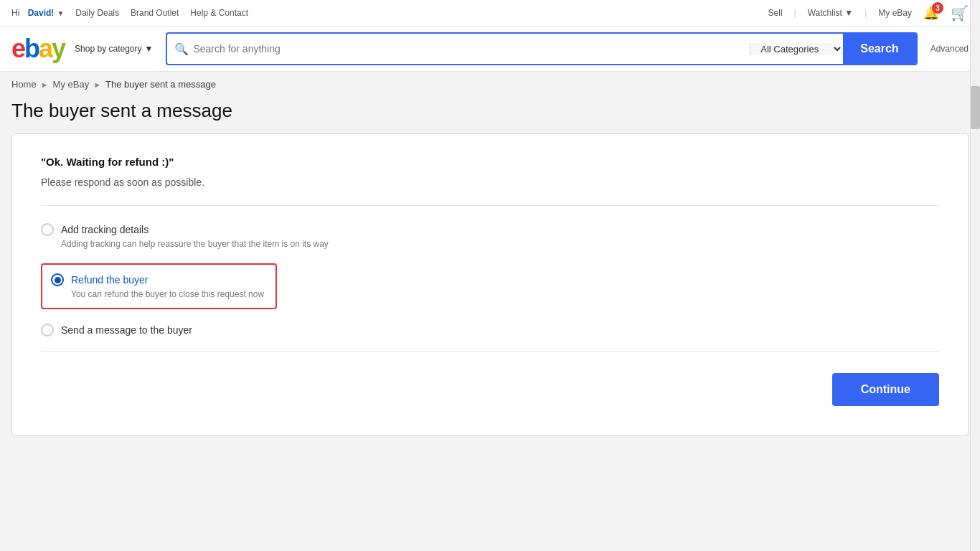 This screenshot has width=980, height=551. Describe the element at coordinates (18, 49) in the screenshot. I see `logo-e: e` at that location.